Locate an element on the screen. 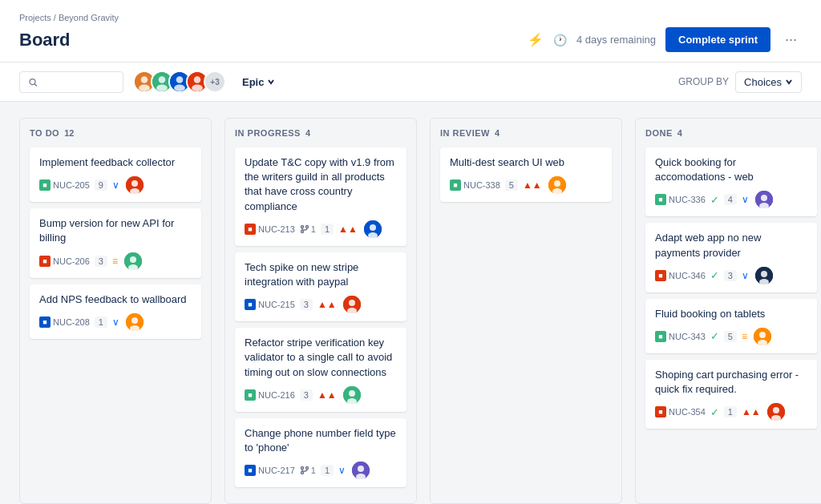 The image size is (821, 504). avatar-group: +3 is located at coordinates (180, 82).